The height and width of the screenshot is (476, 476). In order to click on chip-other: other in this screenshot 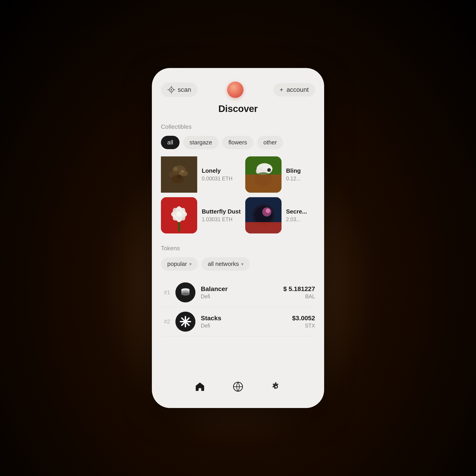, I will do `click(270, 142)`.